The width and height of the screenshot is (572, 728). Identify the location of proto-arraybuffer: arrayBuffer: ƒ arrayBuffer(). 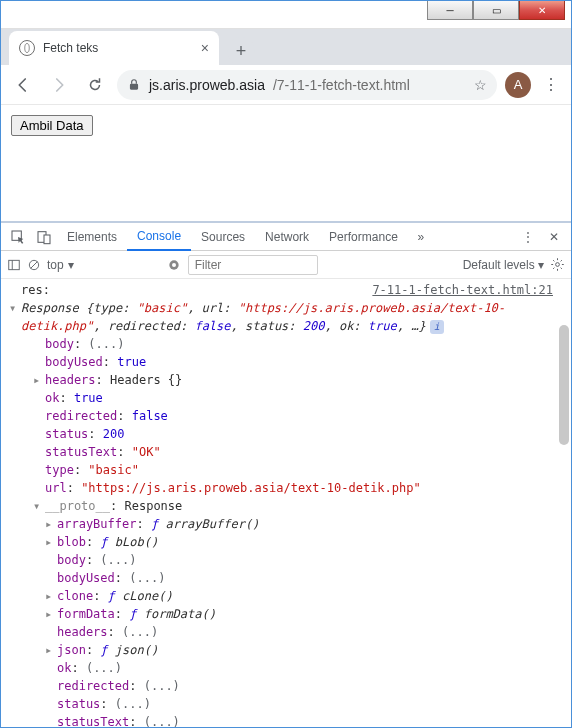
(158, 524).